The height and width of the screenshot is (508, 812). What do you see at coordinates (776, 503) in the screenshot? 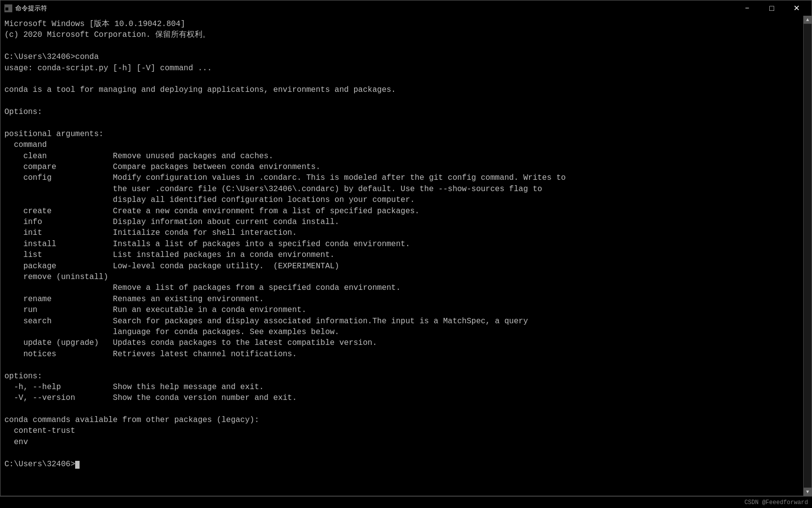
I see `statusbar-text: CSDN @Feeedforward` at bounding box center [776, 503].